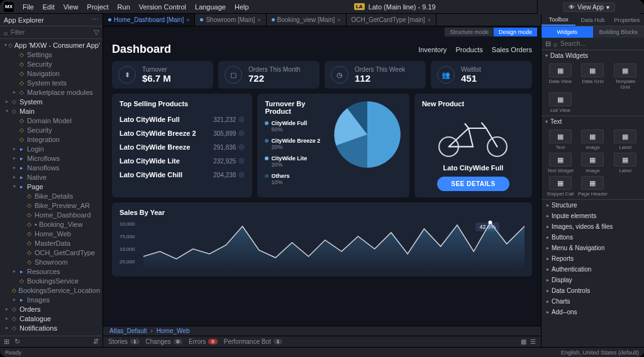  I want to click on tree-item: ▸◇Catalogue, so click(52, 318).